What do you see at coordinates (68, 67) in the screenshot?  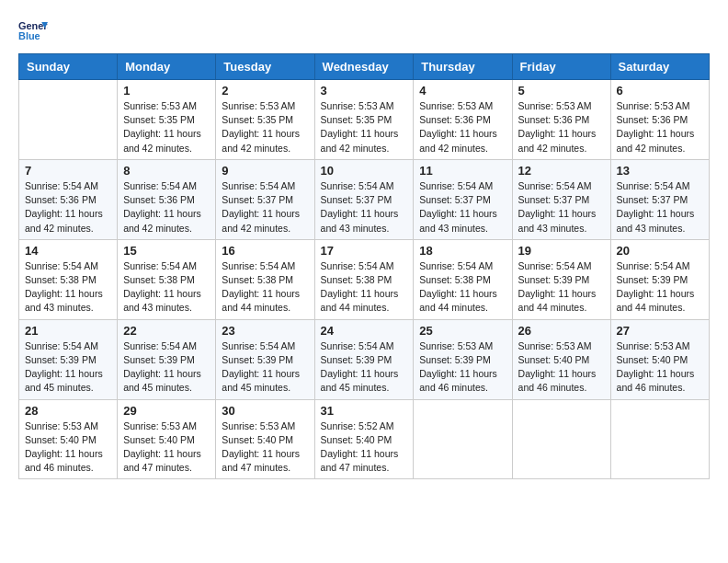 I see `column-header-sunday: Sunday` at bounding box center [68, 67].